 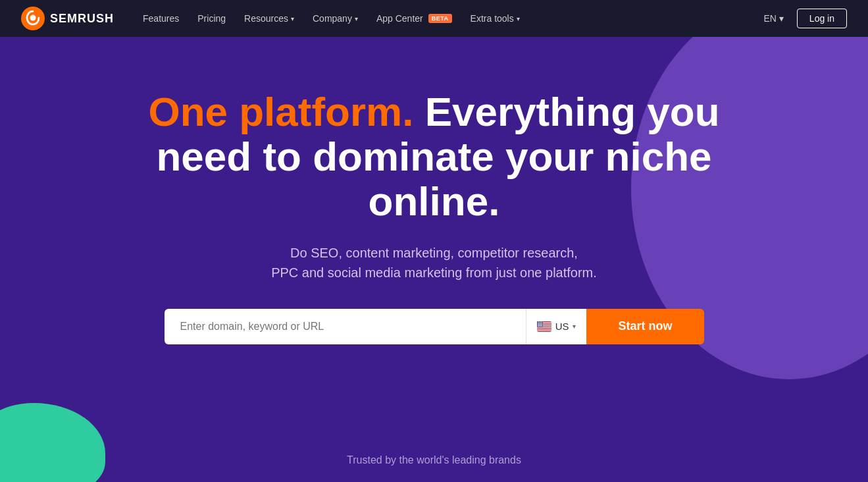 I want to click on language-selector: EN ▾, so click(x=773, y=18).